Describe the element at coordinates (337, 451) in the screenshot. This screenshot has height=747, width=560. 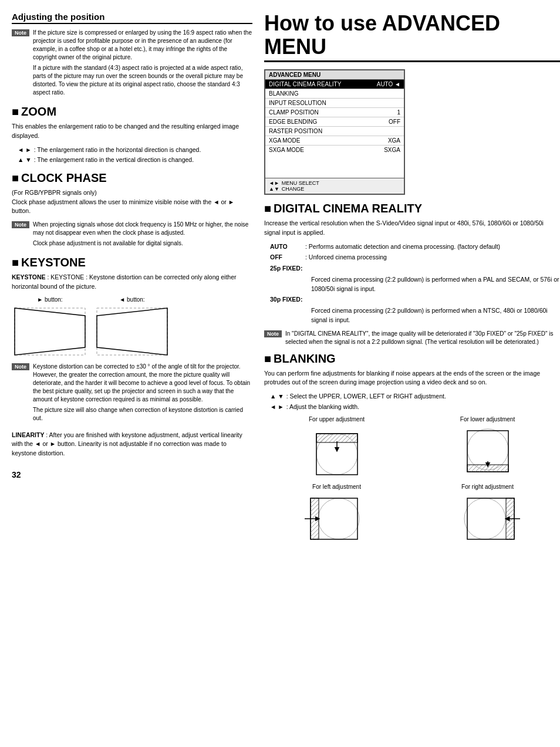
I see `diagram-upper-svg` at that location.